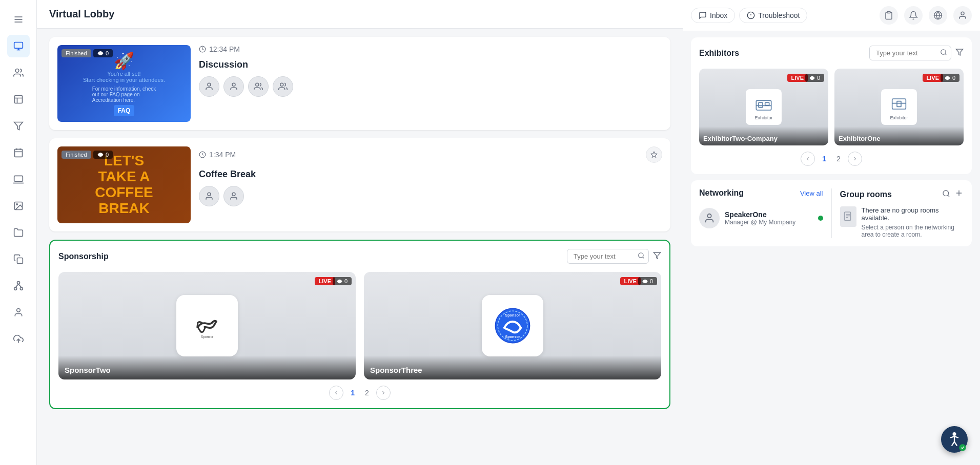 The image size is (980, 465). What do you see at coordinates (761, 218) in the screenshot?
I see `networking-person: SpeakerOne Manager @ My Mompany` at bounding box center [761, 218].